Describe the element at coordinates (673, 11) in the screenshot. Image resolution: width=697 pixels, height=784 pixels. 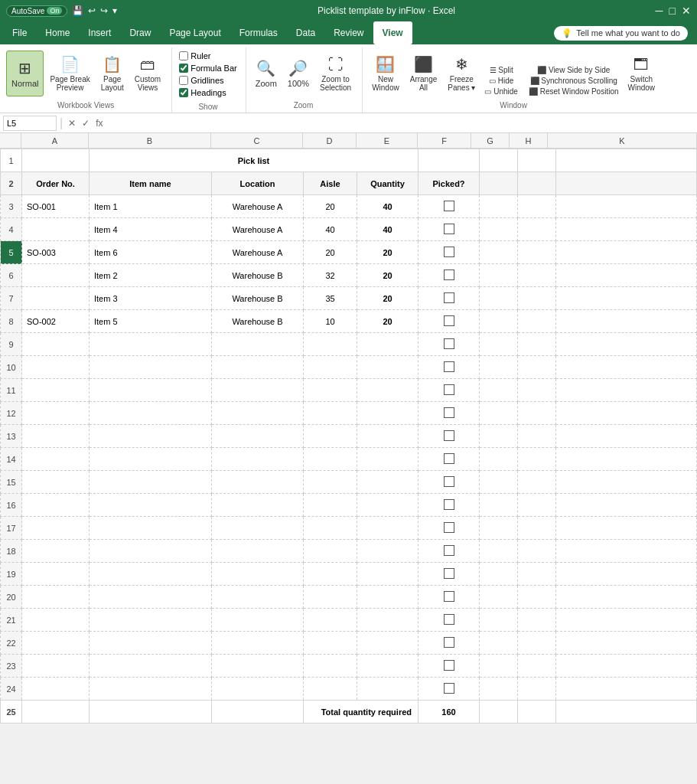
I see `restore-icon: □` at that location.